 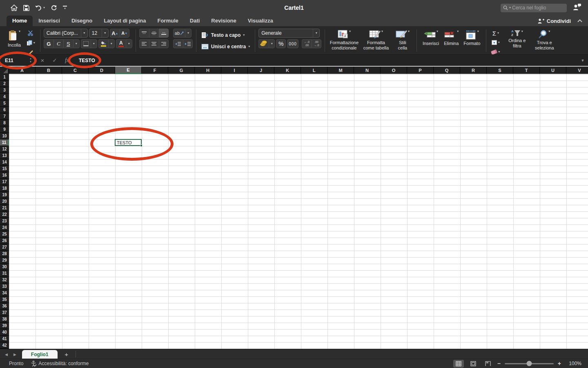 I want to click on underline-caret-button: ▾, so click(x=76, y=44).